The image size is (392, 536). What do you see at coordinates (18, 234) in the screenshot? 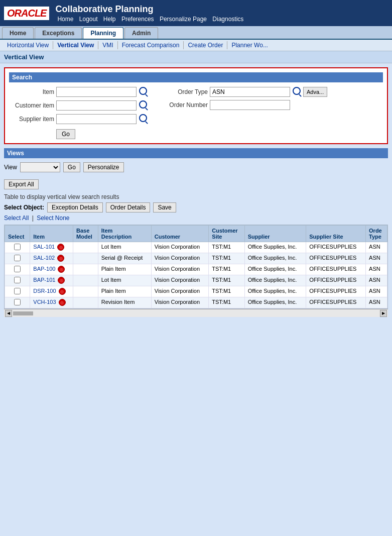
I see `col-header-select: Select` at bounding box center [18, 234].